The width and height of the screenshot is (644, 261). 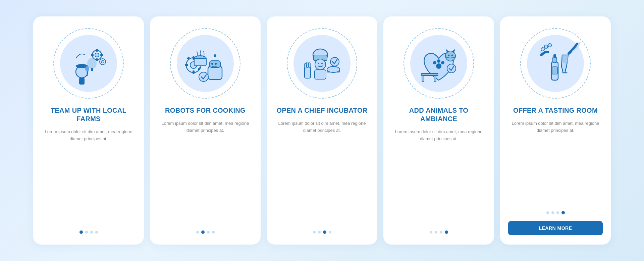 I want to click on card-3-illustration, so click(x=322, y=63).